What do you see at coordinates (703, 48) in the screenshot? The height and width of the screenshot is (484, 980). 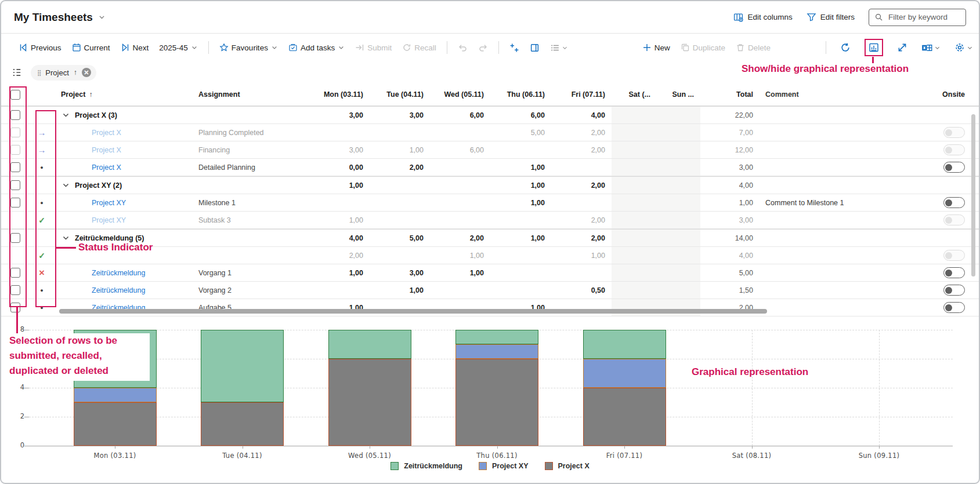 I see `duplicate-button: Duplicate` at bounding box center [703, 48].